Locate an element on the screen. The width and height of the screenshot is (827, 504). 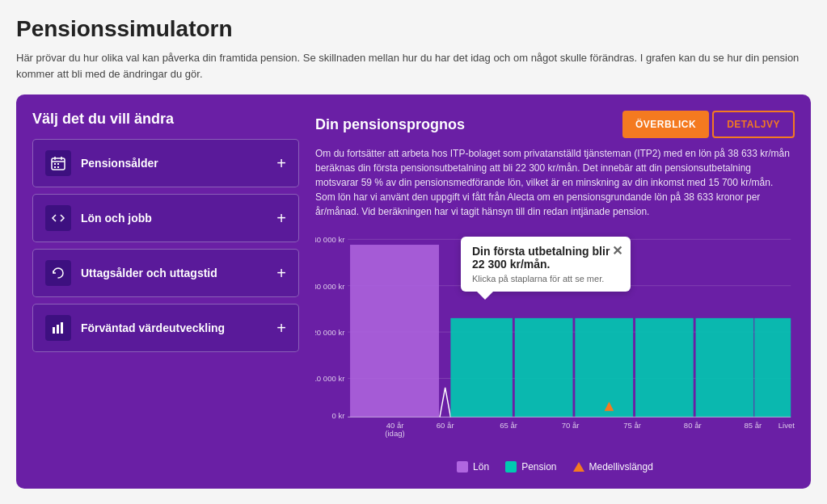
svg-text: 75 år is located at coordinates (632, 425).